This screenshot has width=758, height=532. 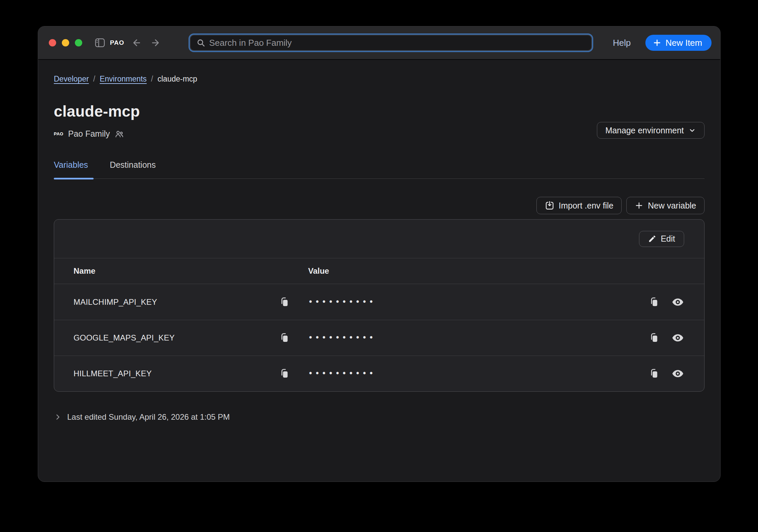 I want to click on manage-environment-label: Manage environment, so click(x=644, y=130).